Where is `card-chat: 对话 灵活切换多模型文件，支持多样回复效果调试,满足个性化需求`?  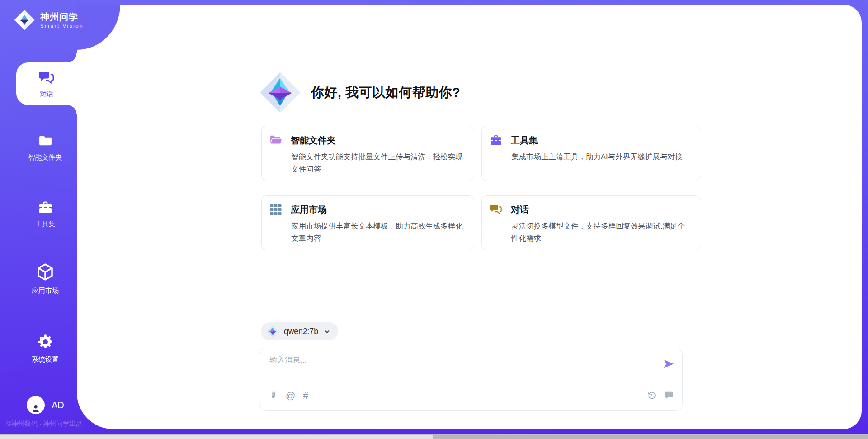 card-chat: 对话 灵活切换多模型文件，支持多样回复效果调试,满足个性化需求 is located at coordinates (591, 223).